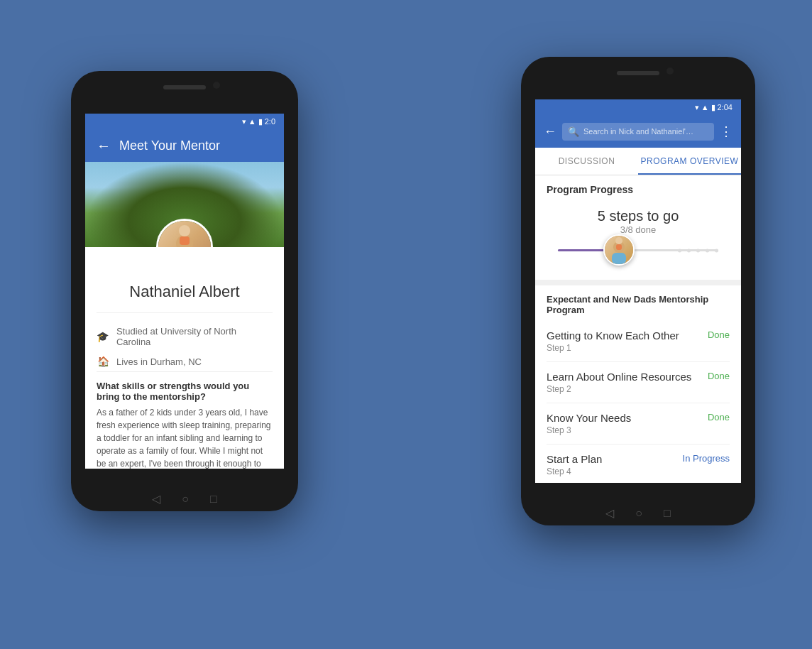 This screenshot has height=649, width=812. I want to click on steps-to-go: 5 steps to go, so click(638, 216).